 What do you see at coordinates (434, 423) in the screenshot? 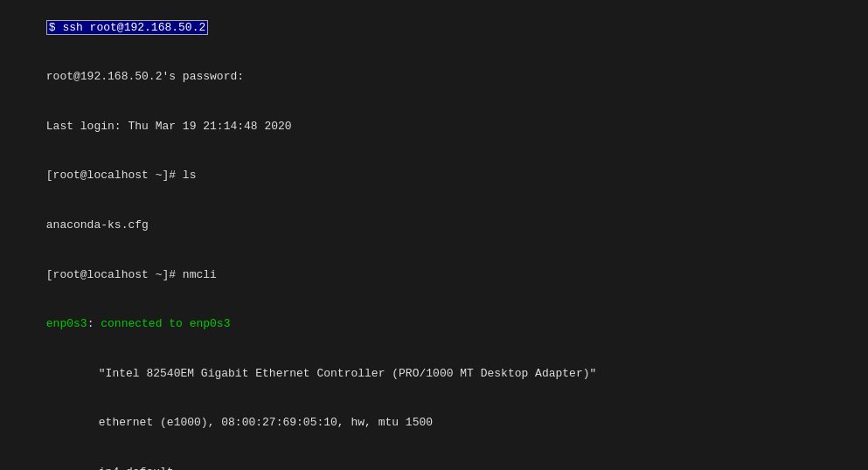
I see `line-enp0s3-eth: ethernet (e1000), 08:00:27:69:05:10, hw,…` at bounding box center [434, 423].